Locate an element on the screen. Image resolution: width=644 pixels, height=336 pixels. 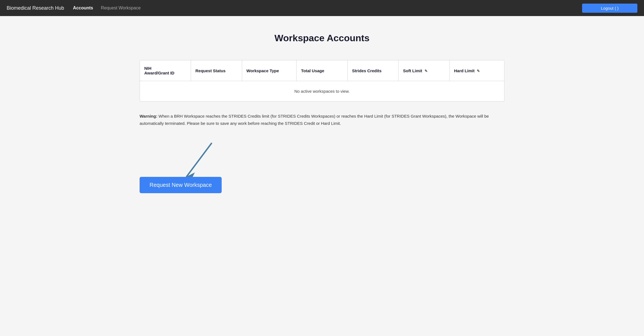
hard-limit-edit-icon: ✎ is located at coordinates (478, 71).